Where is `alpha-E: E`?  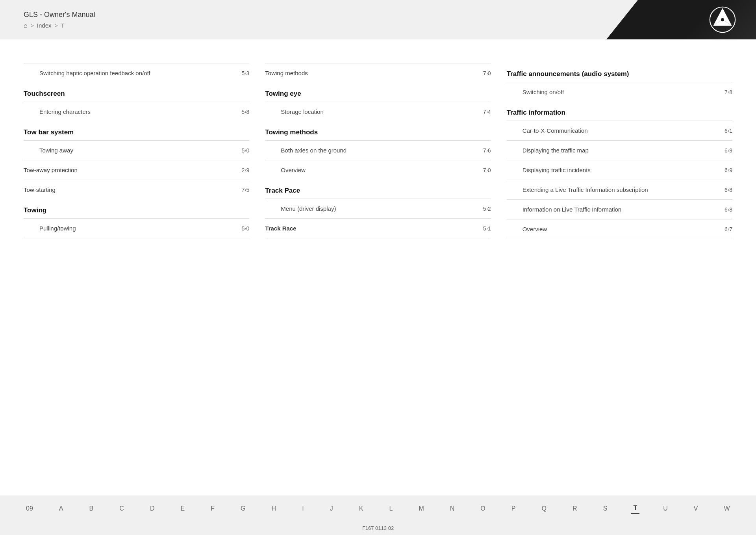 alpha-E: E is located at coordinates (183, 509).